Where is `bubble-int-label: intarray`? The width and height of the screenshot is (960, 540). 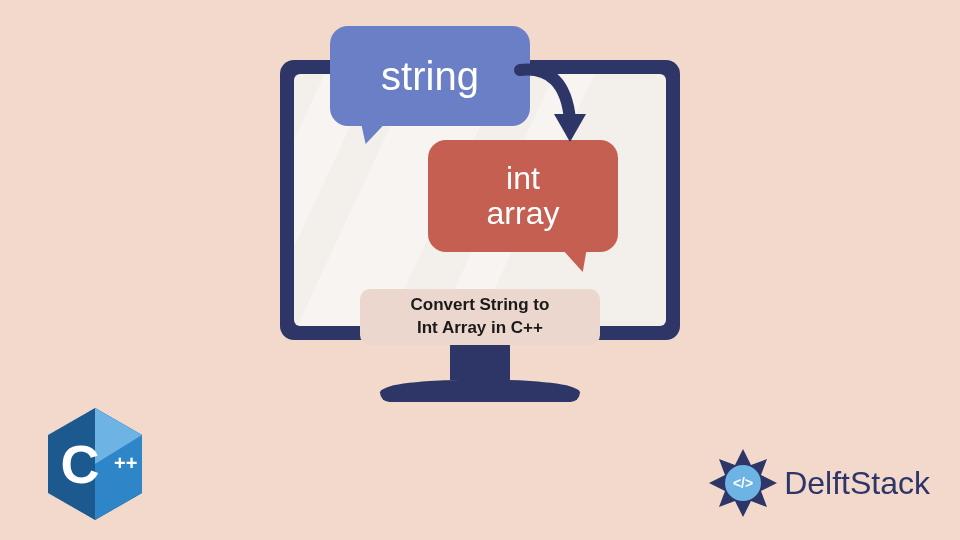 bubble-int-label: intarray is located at coordinates (524, 196).